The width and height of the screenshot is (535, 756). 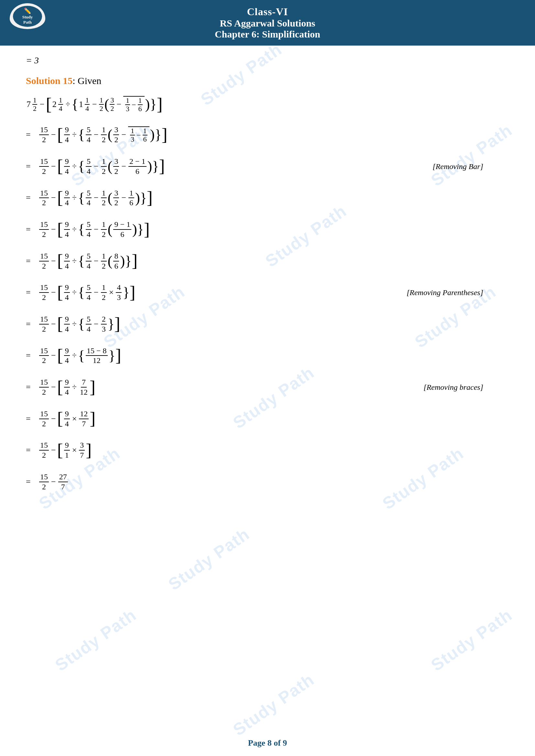 I want to click on solution-label: Solution 15, so click(x=49, y=81).